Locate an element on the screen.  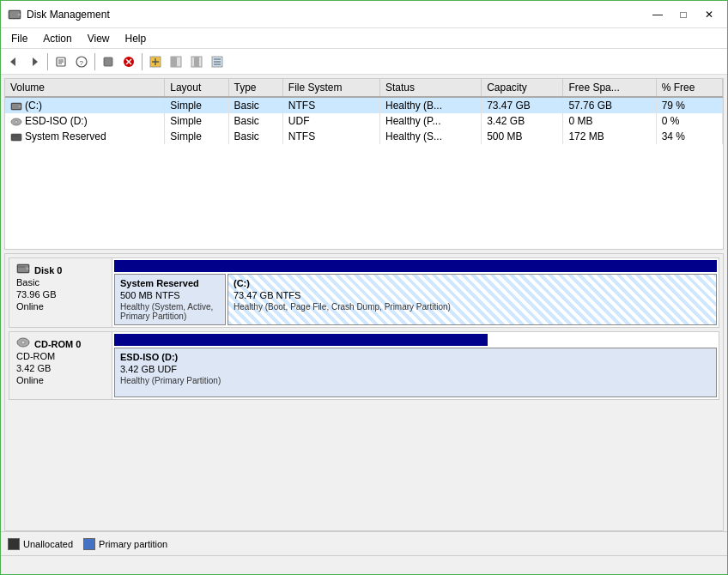
disk-row-cdrom: CD-ROM 0 CD-ROM 3.42 GB Online ESD-ISO (… is located at coordinates (364, 366).